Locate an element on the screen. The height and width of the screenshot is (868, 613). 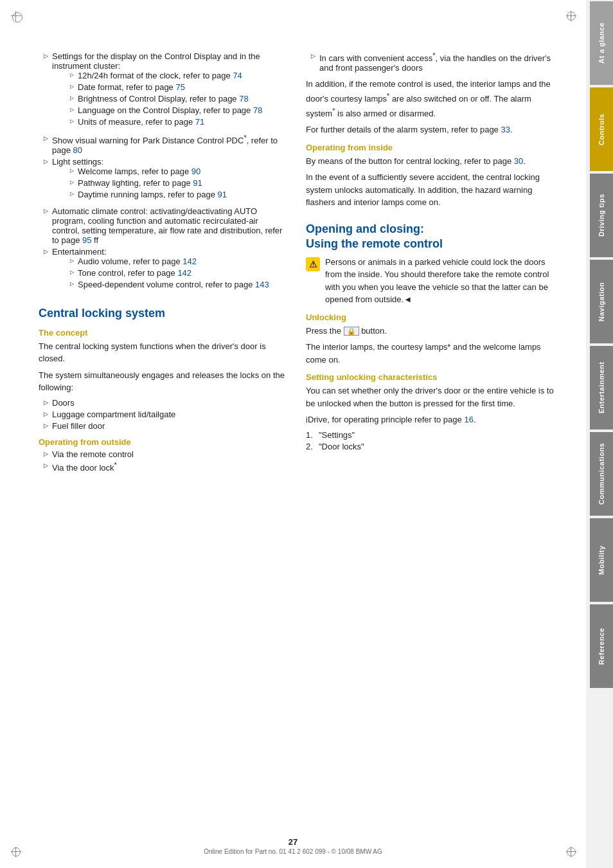
sub-bullet-list: 12h/24h format of the clock, refer to pa… is located at coordinates (176, 99).